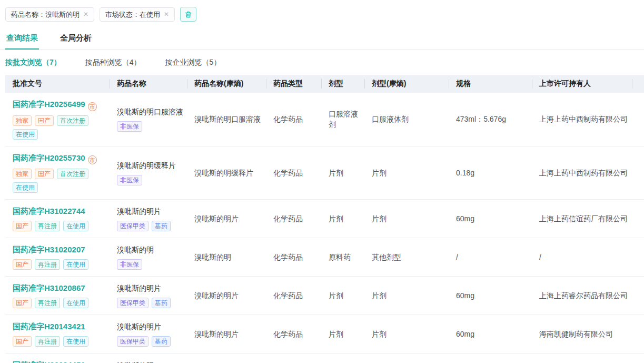  I want to click on table-header: 批准文号 药品名称 药品名称(摩熵) 药品类型 剂型 剂型(摩熵) 规格 上市许…, so click(324, 84).